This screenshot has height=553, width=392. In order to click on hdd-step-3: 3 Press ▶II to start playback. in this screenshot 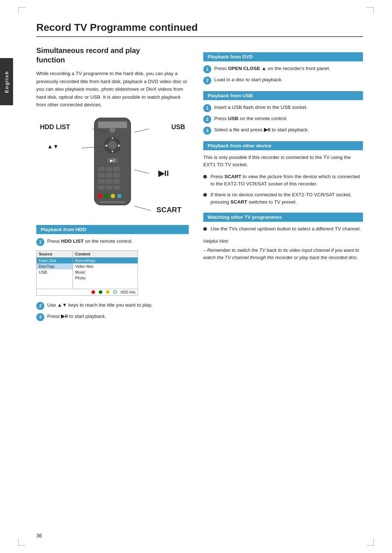, I will do `click(113, 317)`.